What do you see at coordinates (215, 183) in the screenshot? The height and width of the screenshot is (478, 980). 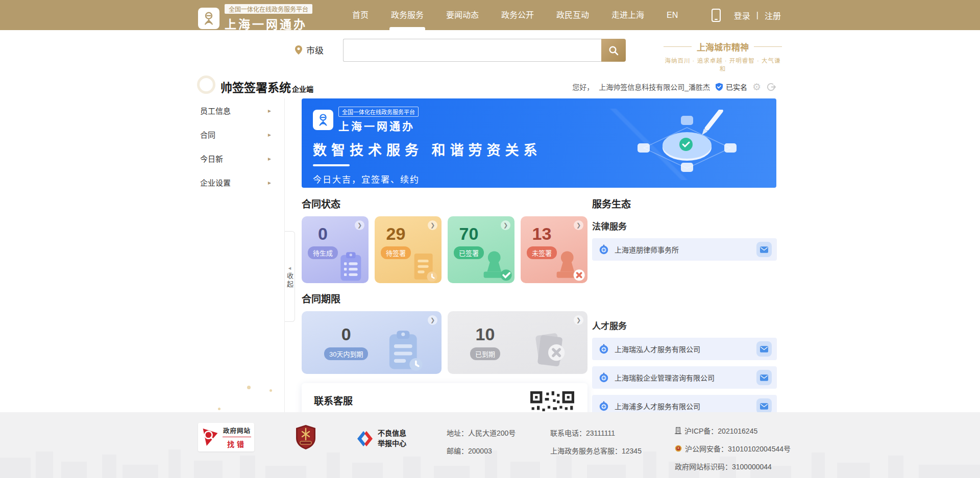 I see `sidebar-item-label: 企业设置` at bounding box center [215, 183].